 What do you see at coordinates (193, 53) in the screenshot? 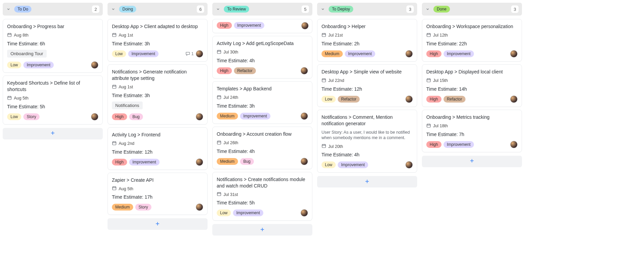
I see `comment-count-text: 1` at bounding box center [193, 53].